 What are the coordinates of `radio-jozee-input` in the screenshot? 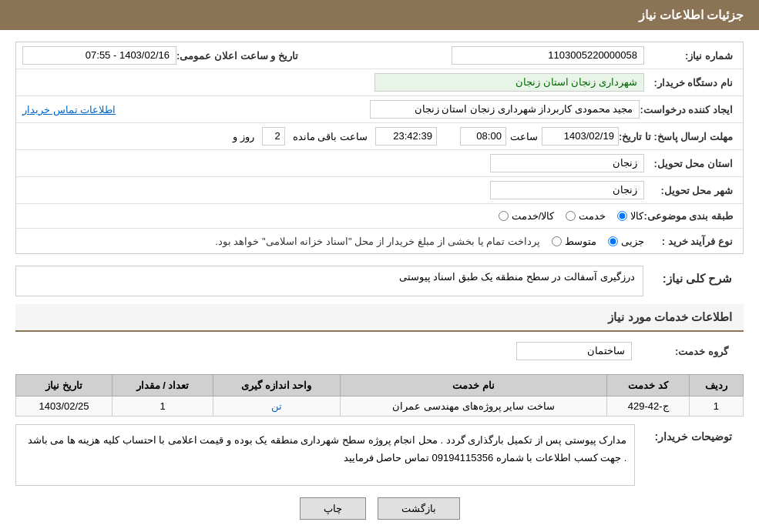 It's located at (613, 242).